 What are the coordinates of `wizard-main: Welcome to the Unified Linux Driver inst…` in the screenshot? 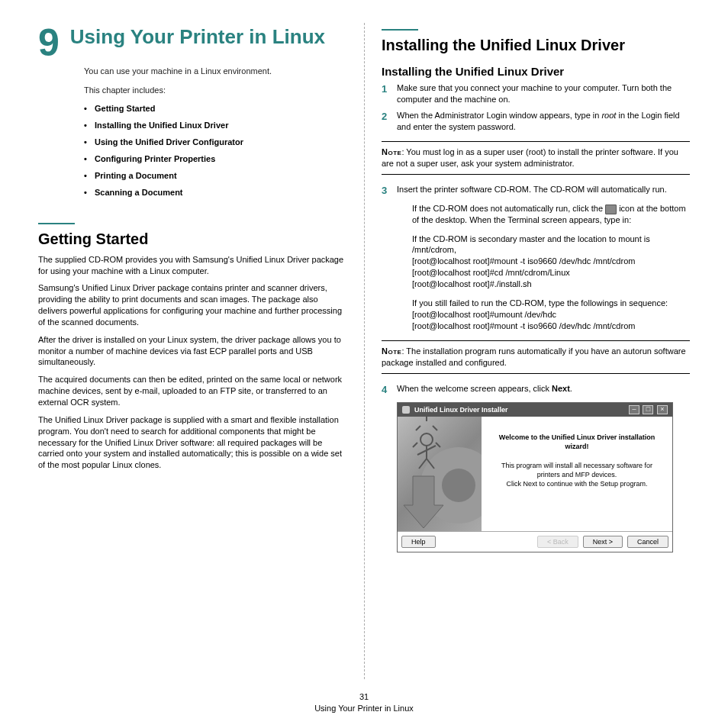 It's located at (577, 474).